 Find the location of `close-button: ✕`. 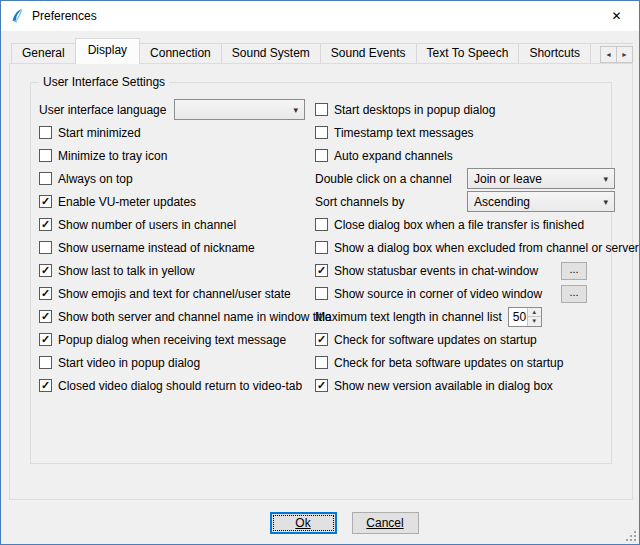

close-button: ✕ is located at coordinates (616, 16).